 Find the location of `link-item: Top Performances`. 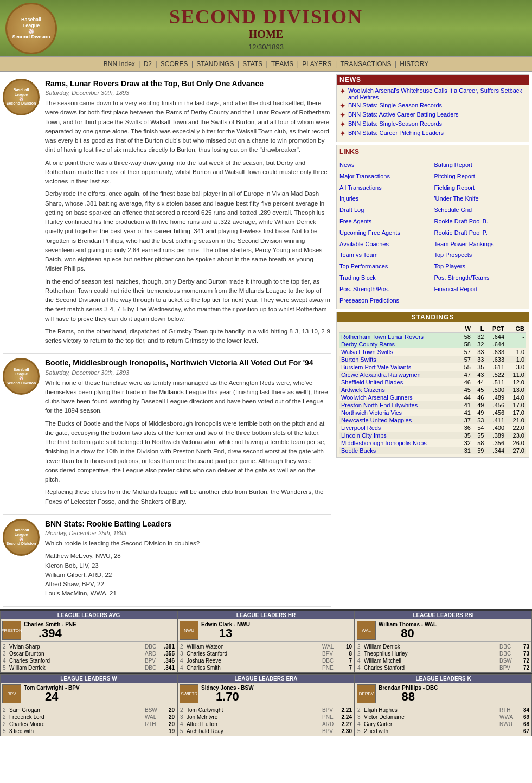

link-item: Top Performances is located at coordinates (386, 267).